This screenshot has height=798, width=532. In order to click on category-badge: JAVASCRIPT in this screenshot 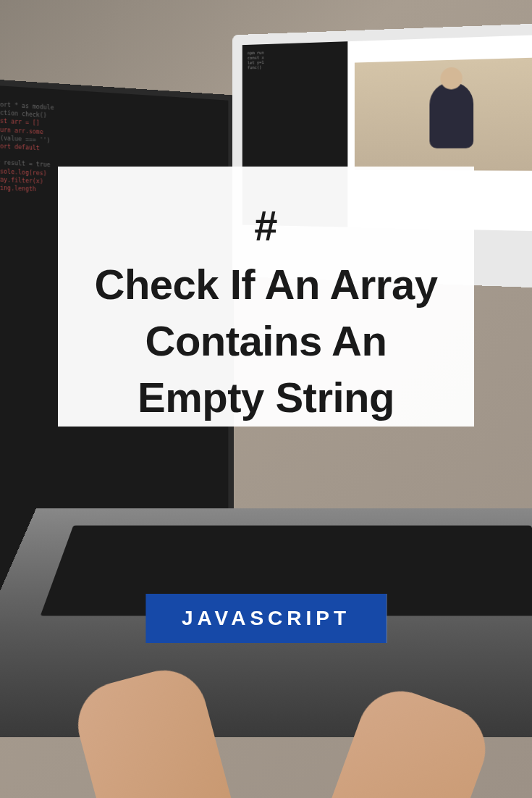, I will do `click(266, 618)`.